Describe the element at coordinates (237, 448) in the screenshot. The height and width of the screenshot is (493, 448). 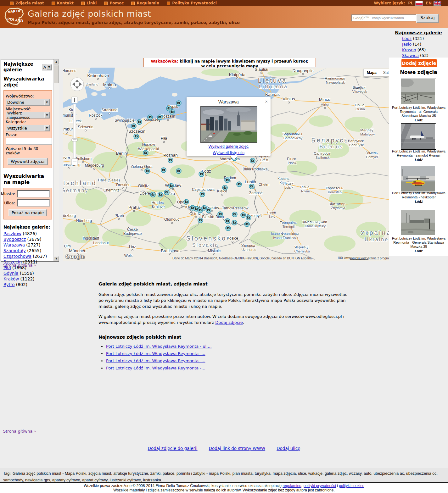
I see `bottom-action-link: Dodaj link do strony WWW` at that location.